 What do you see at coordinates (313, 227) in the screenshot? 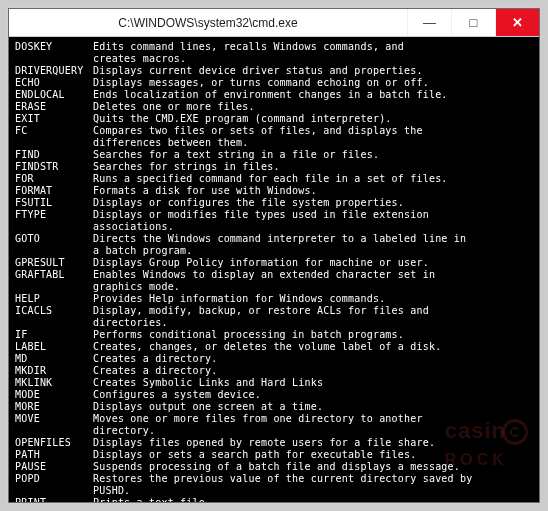
I see `command-desc: associations.` at bounding box center [313, 227].